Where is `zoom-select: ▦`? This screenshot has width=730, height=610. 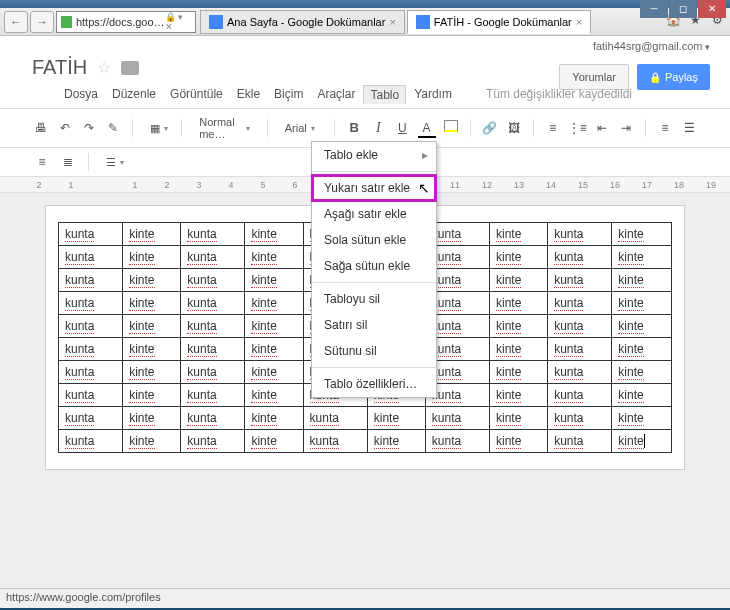 zoom-select: ▦ is located at coordinates (157, 128).